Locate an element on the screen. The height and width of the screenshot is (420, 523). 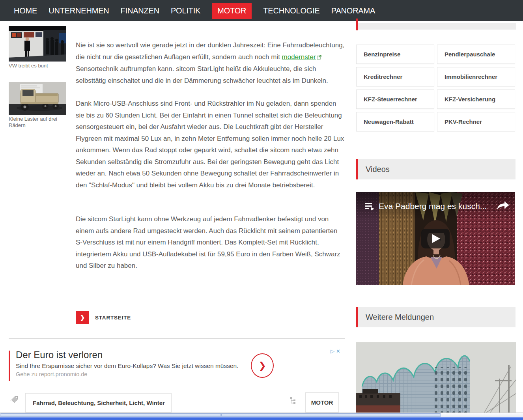
videos-section-title: Videos is located at coordinates (436, 169).